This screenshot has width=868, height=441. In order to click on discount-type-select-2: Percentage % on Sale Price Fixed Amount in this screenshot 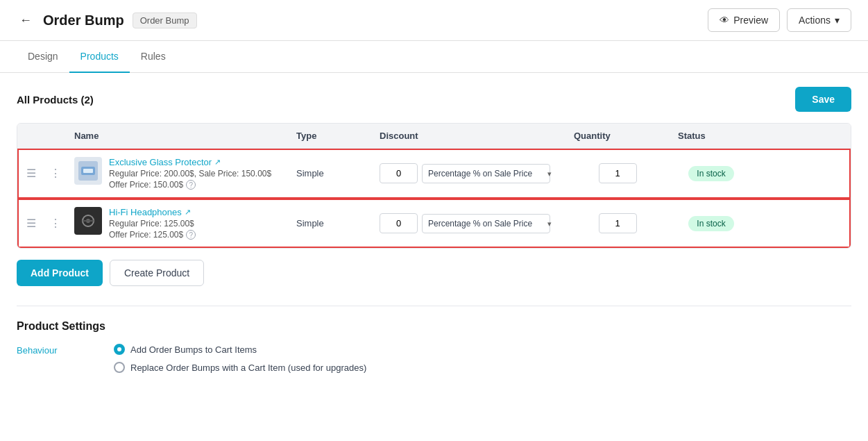, I will do `click(486, 224)`.